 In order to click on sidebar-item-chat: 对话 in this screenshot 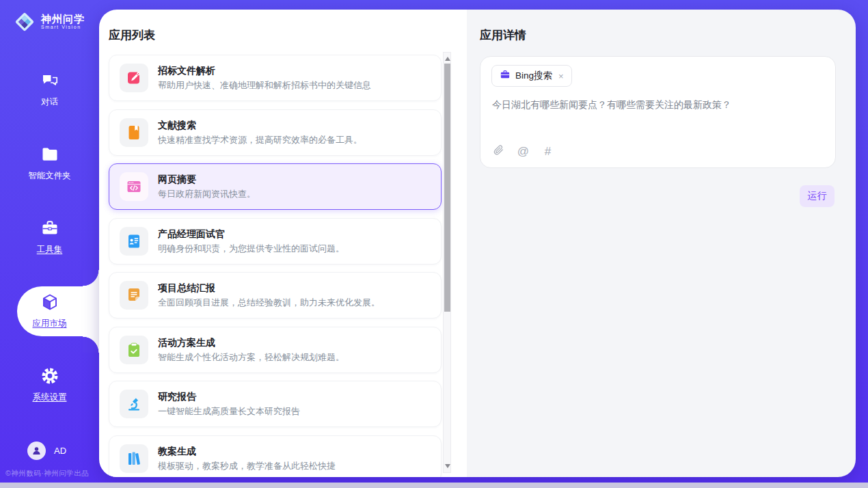, I will do `click(49, 90)`.